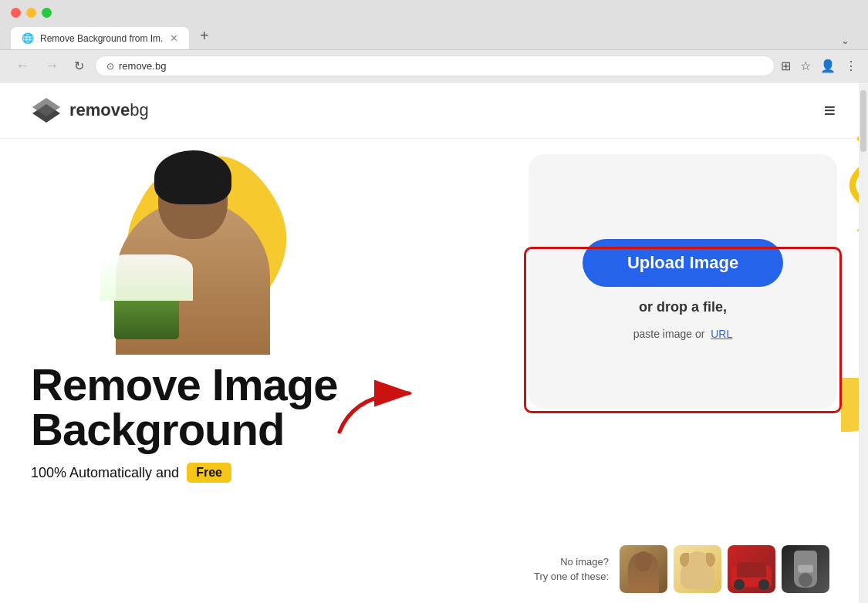 The width and height of the screenshot is (868, 603). I want to click on hero-person-figure, so click(193, 251).